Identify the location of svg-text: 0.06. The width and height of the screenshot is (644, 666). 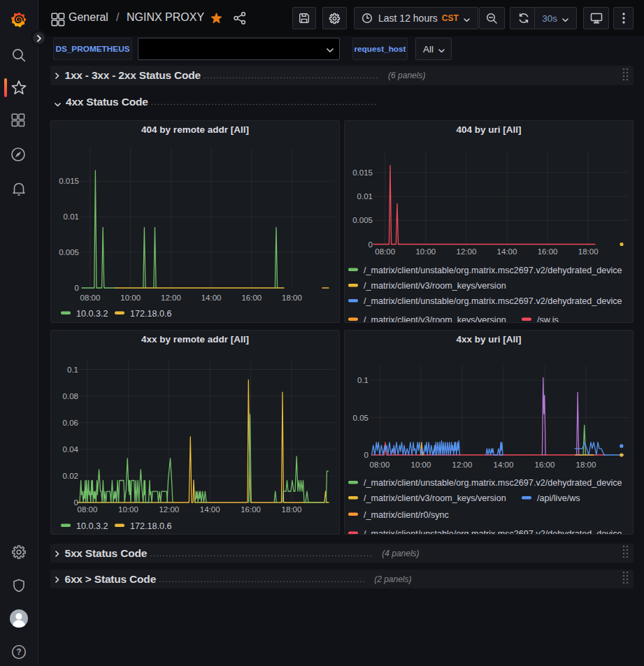
(71, 423).